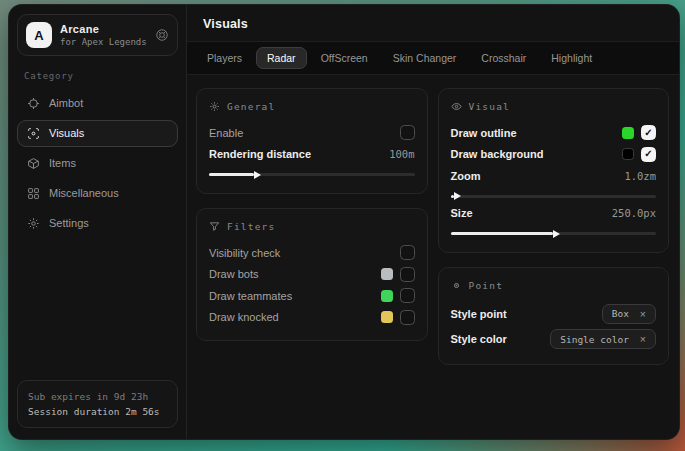  Describe the element at coordinates (62, 163) in the screenshot. I see `sidebar-item-label: Items` at that location.